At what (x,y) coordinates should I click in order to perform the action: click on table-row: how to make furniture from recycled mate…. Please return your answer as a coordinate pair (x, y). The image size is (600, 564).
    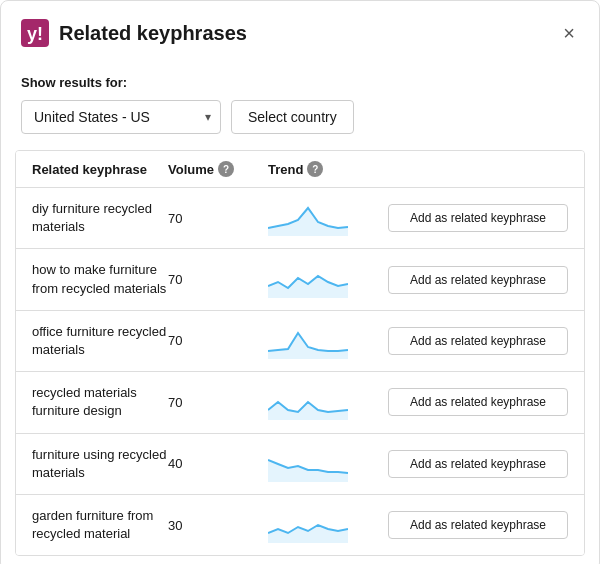
    Looking at the image, I should click on (300, 280).